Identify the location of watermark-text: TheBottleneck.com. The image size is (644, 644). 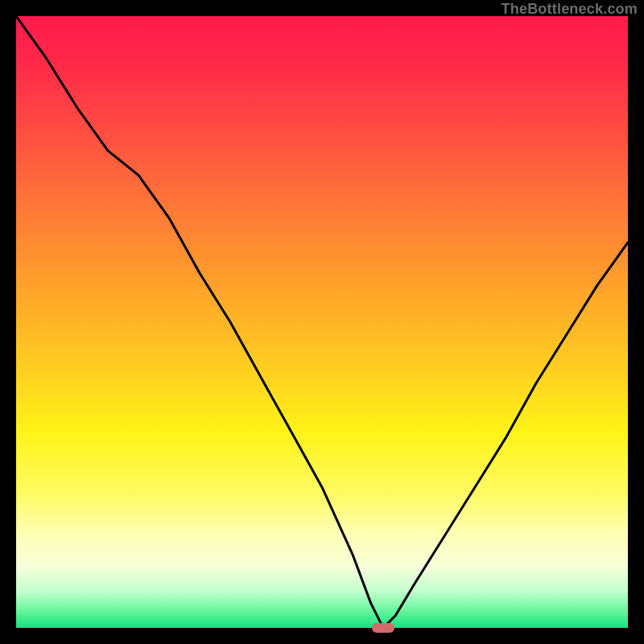
(570, 9).